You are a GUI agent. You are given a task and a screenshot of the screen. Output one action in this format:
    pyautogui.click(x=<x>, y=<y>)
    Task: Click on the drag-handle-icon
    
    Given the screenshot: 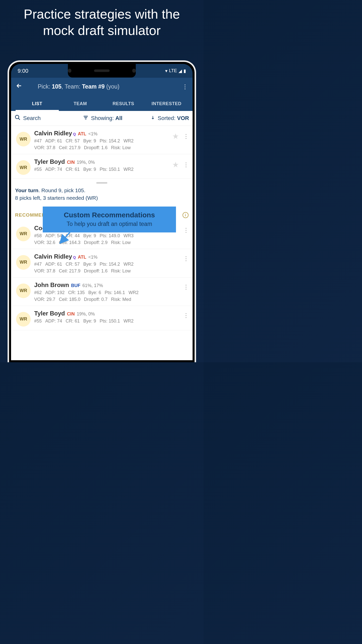 What is the action you would take?
    pyautogui.click(x=102, y=183)
    